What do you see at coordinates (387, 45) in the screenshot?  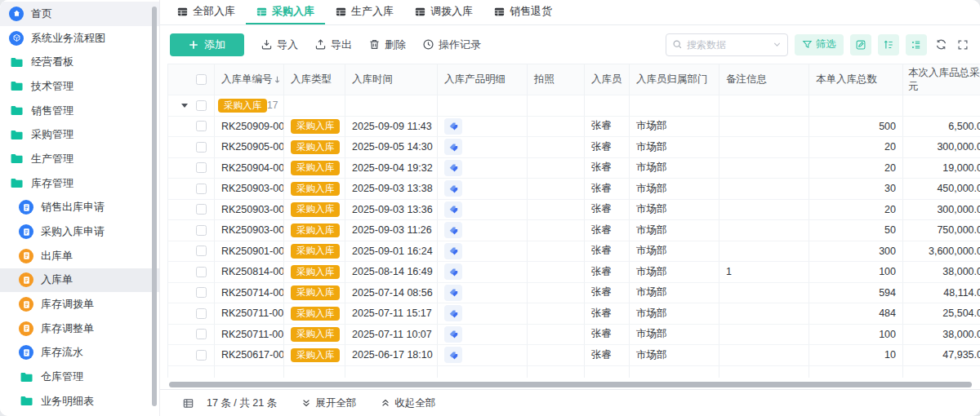 I see `delete-button: 删除` at bounding box center [387, 45].